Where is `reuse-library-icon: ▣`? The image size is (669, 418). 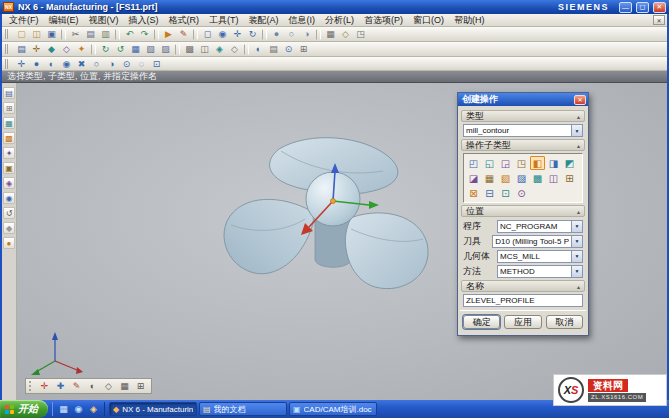
reuse-library-icon: ▣ is located at coordinates (9, 168).